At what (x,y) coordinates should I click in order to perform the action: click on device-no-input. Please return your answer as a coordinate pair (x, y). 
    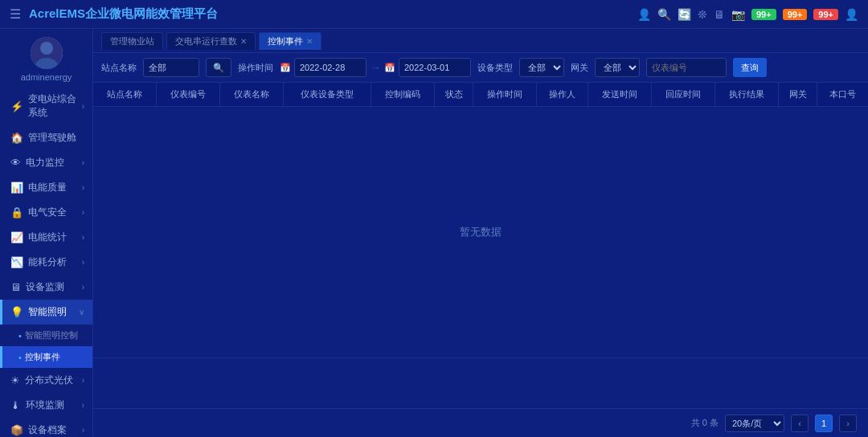
    Looking at the image, I should click on (686, 67).